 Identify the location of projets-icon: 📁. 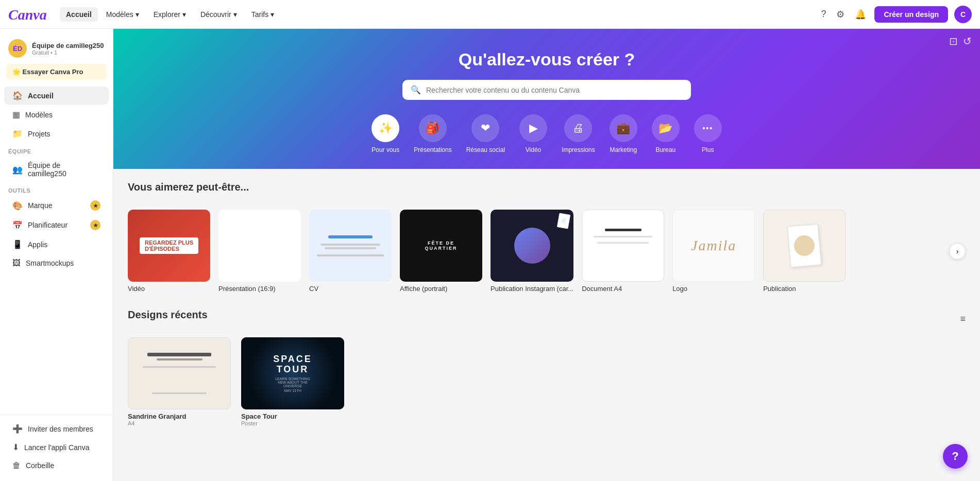
(18, 134).